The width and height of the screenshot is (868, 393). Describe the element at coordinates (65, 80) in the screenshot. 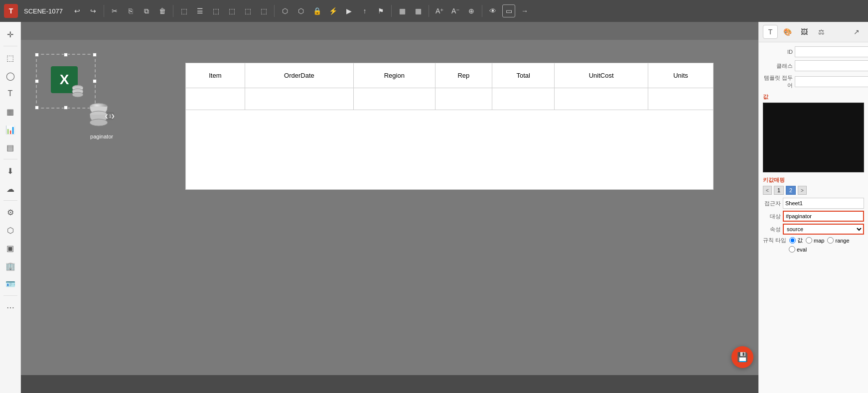

I see `excel-x-letter: X` at that location.